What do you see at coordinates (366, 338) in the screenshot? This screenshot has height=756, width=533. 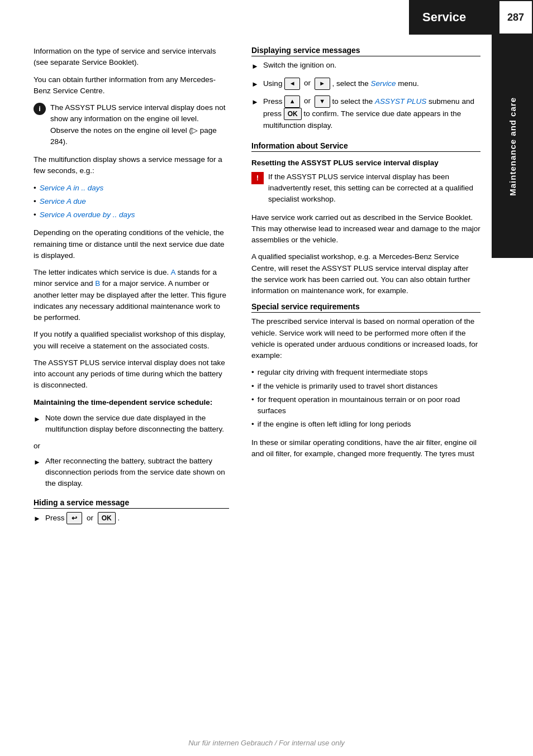 I see `special-p: The prescribed service interval is based…` at bounding box center [366, 338].